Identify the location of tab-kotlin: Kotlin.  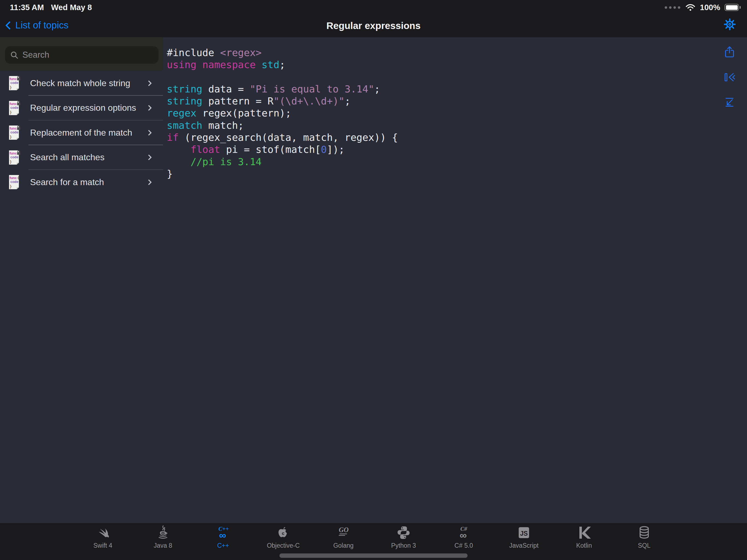
(584, 536).